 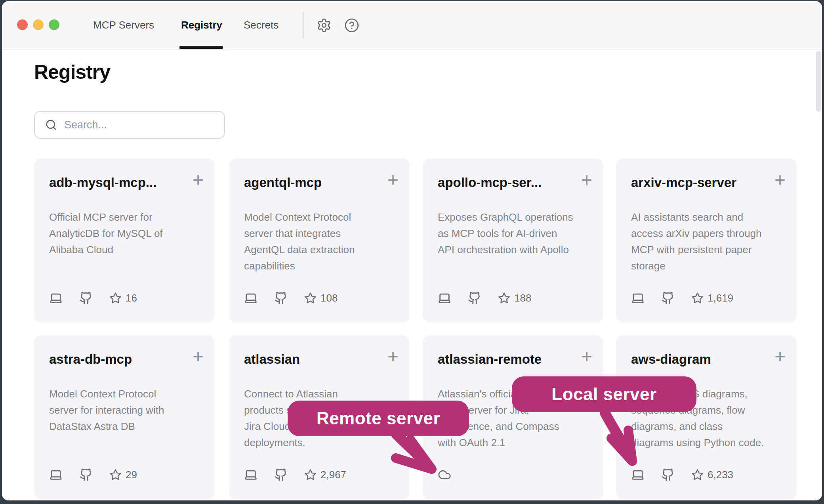 I want to click on local-server-callout: Local server, so click(x=604, y=394).